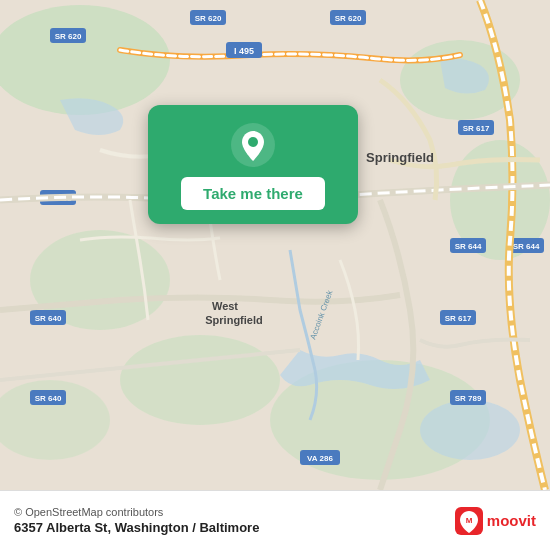 The image size is (550, 550). What do you see at coordinates (469, 521) in the screenshot?
I see `moovit-icon: M` at bounding box center [469, 521].